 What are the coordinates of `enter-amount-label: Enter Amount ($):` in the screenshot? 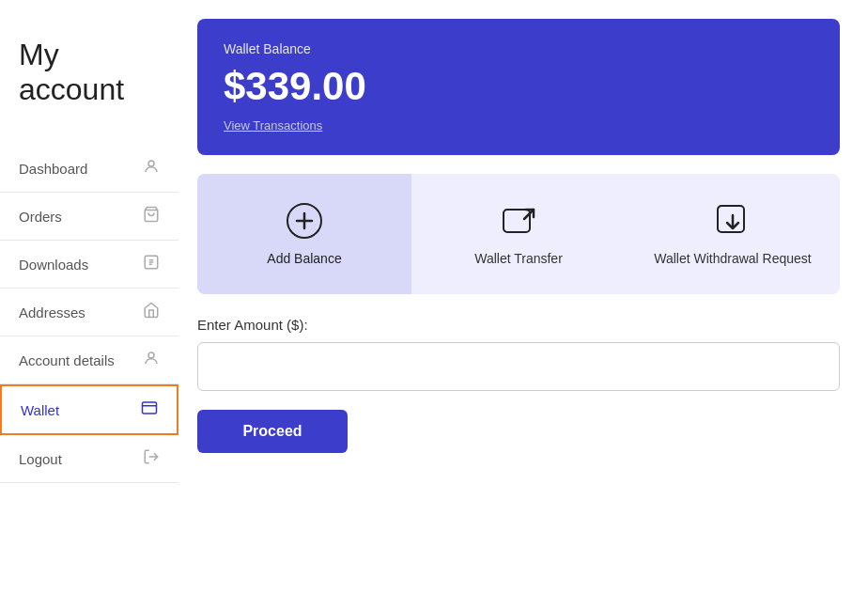 It's located at (519, 325).